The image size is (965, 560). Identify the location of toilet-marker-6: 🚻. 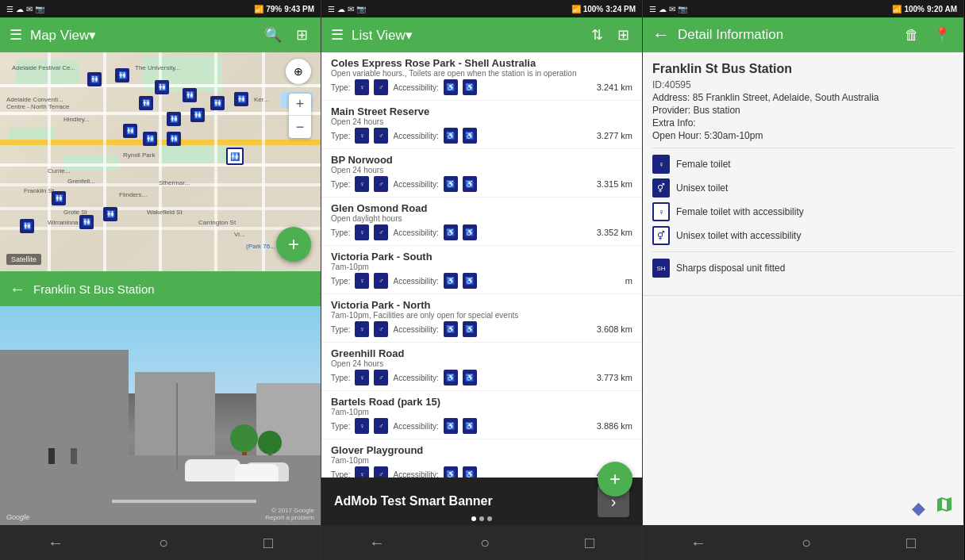
(174, 119).